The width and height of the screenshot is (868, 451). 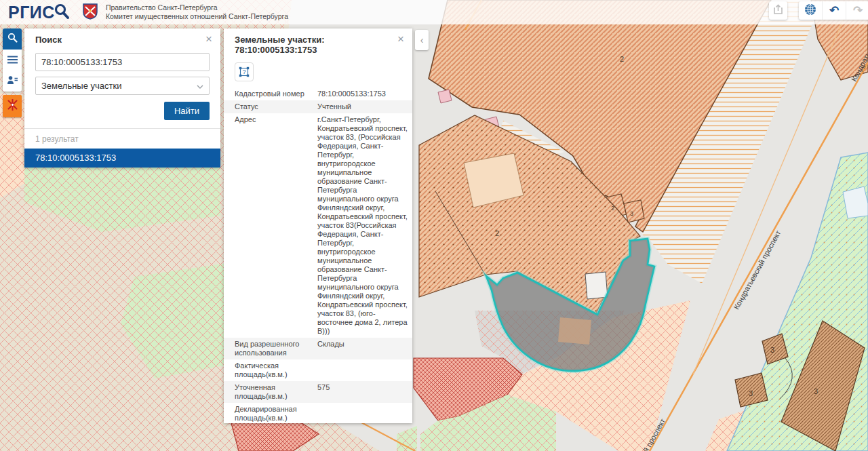 I want to click on sidebar-item-emblem, so click(x=12, y=106).